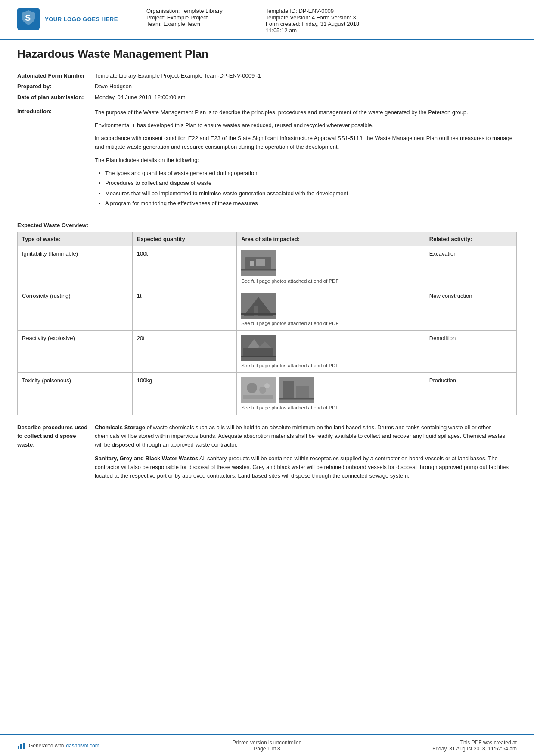 This screenshot has width=534, height=756. Describe the element at coordinates (267, 160) in the screenshot. I see `intro-table: Introduction: The purpose of the Waste M…` at that location.